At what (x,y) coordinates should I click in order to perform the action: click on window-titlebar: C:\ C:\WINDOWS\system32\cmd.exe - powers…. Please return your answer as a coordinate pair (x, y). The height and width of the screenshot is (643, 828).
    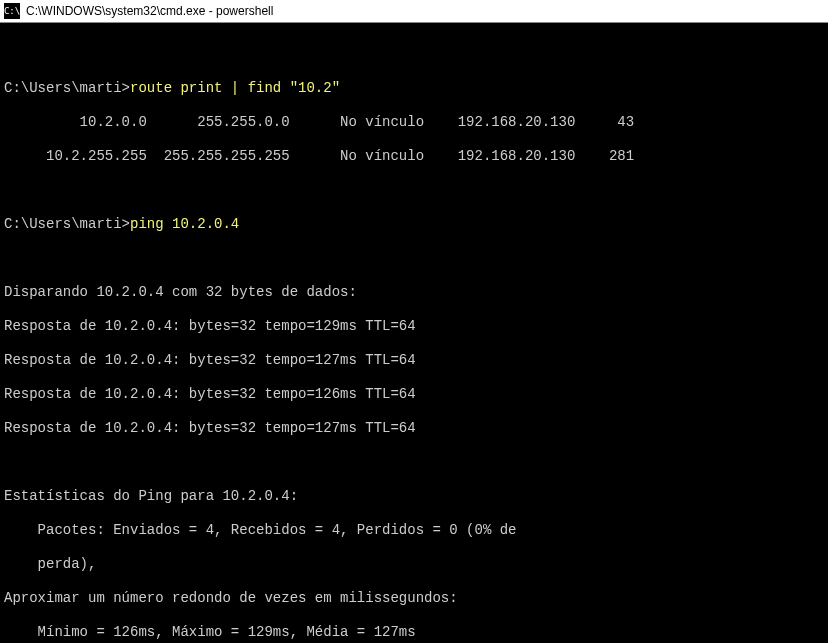
    Looking at the image, I should click on (414, 12).